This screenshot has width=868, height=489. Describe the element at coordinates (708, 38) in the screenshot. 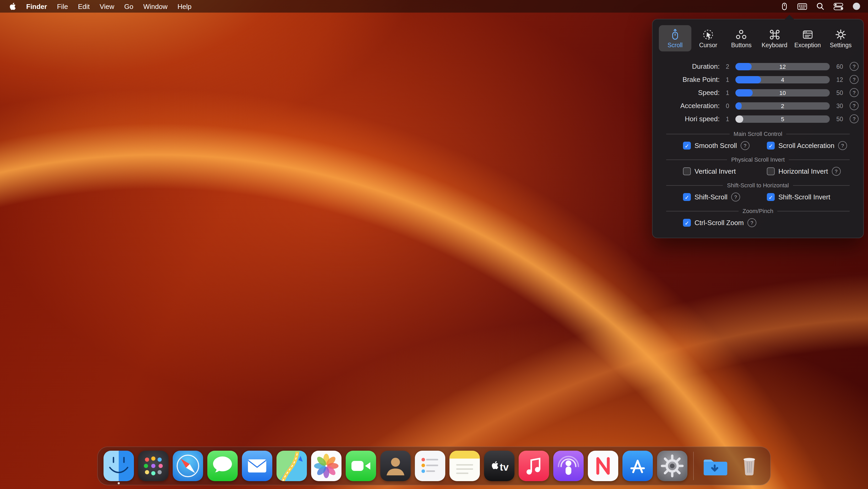

I see `tab-cursor: Cursor` at that location.